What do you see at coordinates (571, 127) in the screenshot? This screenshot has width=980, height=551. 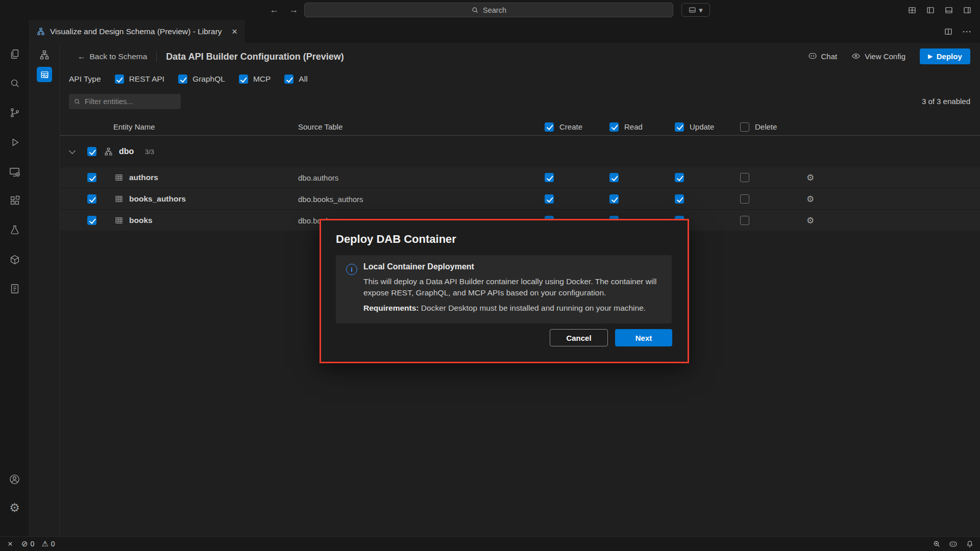 I see `col-create-label: Create` at bounding box center [571, 127].